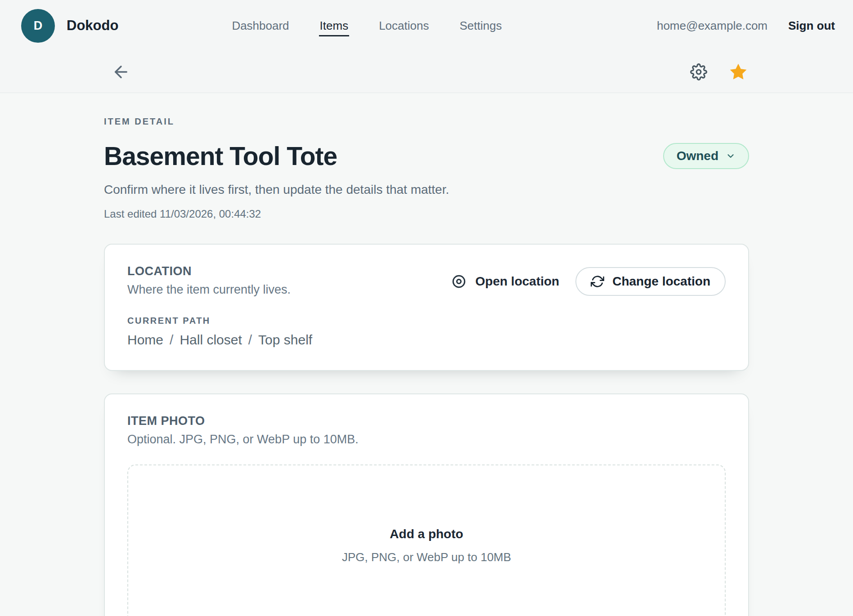 The height and width of the screenshot is (616, 853). I want to click on page-eyebrow: ITEM DETAIL, so click(426, 121).